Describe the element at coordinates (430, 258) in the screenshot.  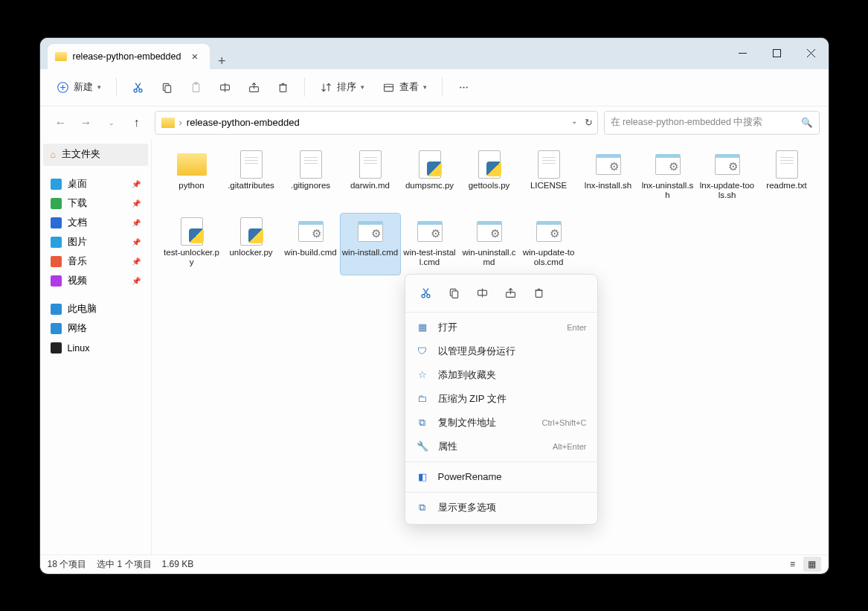
I see `file-name: win-test-install.cmd` at that location.